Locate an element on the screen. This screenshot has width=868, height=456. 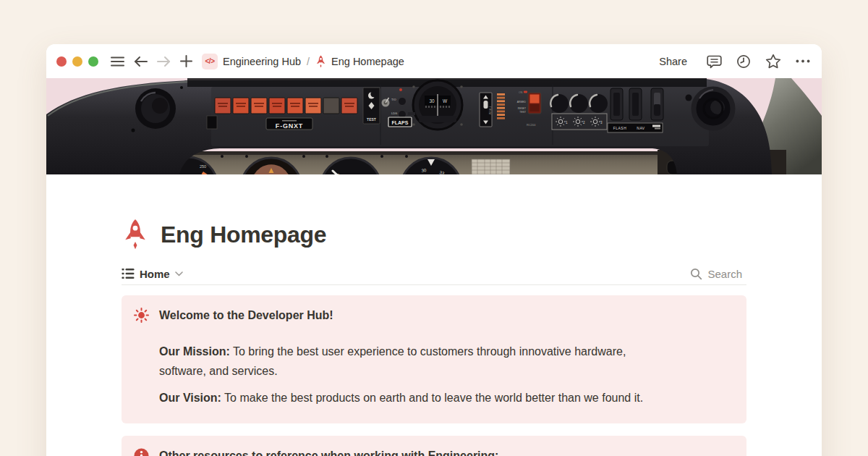
code-chip-icon: </> is located at coordinates (210, 62).